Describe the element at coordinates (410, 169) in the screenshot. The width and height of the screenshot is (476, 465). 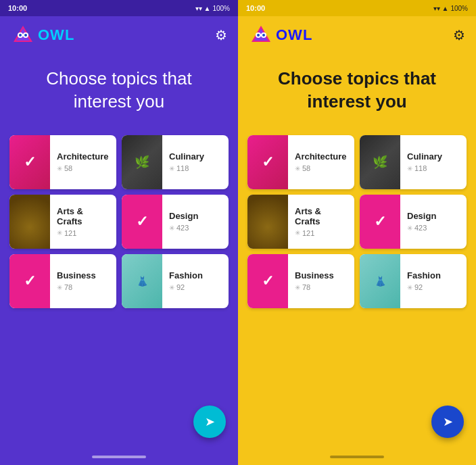
I see `snowflake-cul-right: ✳` at that location.